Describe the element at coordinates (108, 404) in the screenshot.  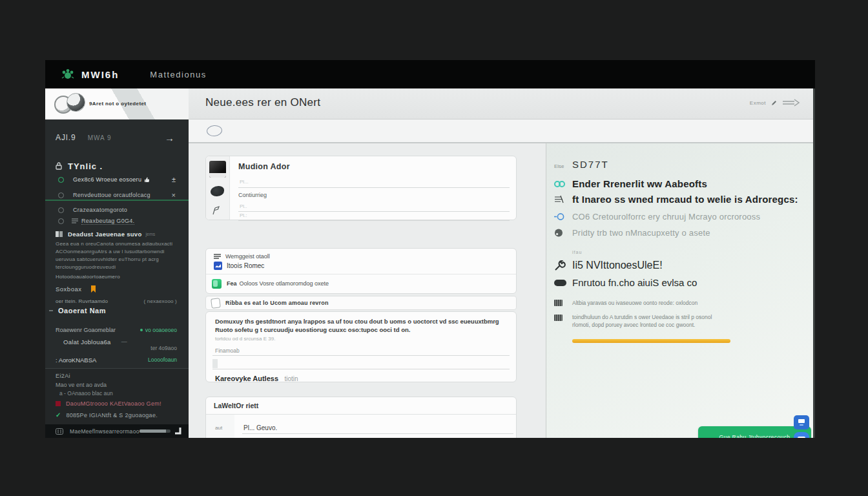
I see `alert-row: DaouMGtroooo KAEtVaoaoo Gem!` at that location.